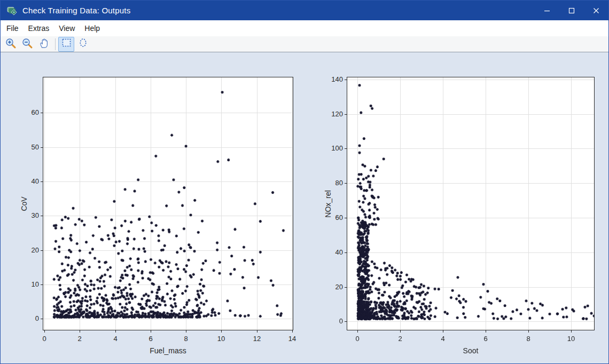 This screenshot has width=609, height=364. Describe the element at coordinates (76, 11) in the screenshot. I see `window-title: Check Training Data: Outputs` at that location.